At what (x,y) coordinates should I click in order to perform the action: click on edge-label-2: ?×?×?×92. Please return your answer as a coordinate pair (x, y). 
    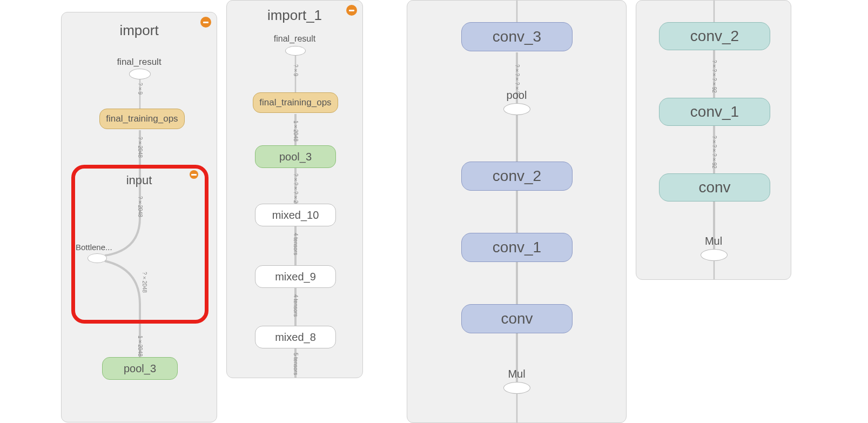
    Looking at the image, I should click on (714, 152).